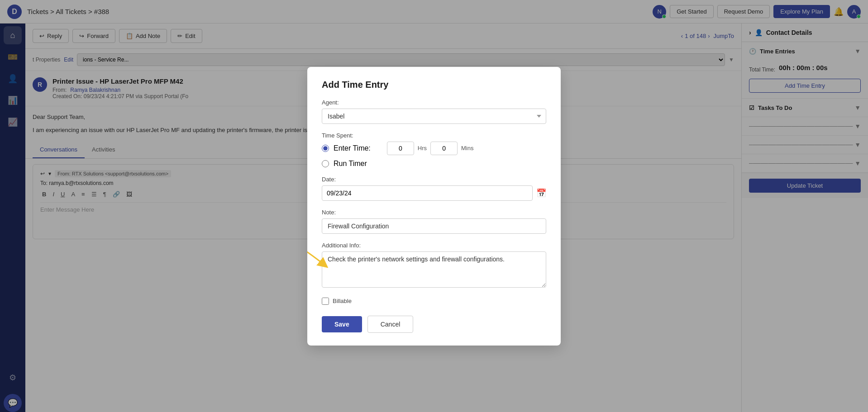  Describe the element at coordinates (434, 148) in the screenshot. I see `enter-time-row: Enter Time: Hrs Mins` at that location.